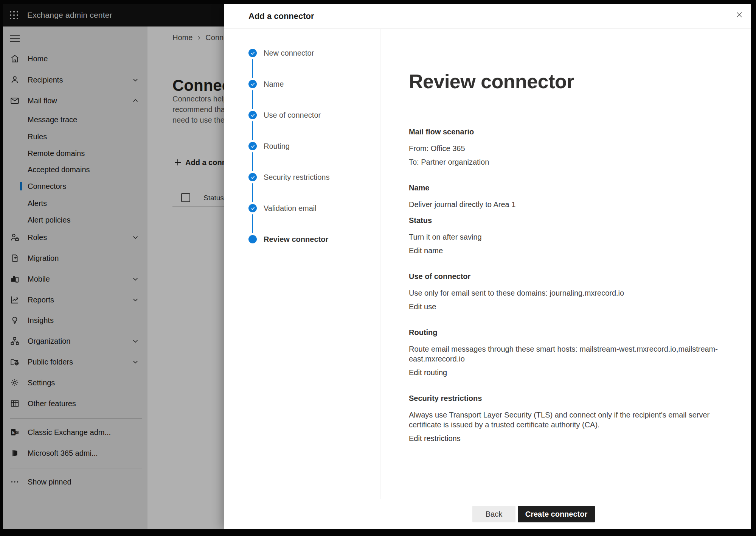 The image size is (756, 536). I want to click on wizard-step-routing: Routing, so click(302, 146).